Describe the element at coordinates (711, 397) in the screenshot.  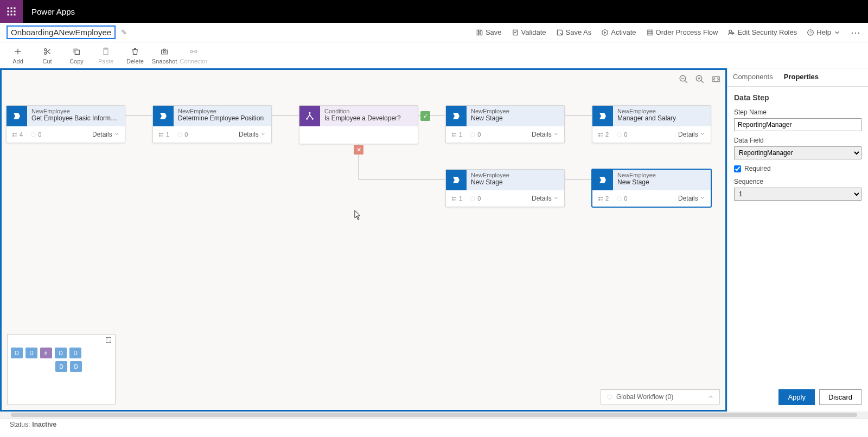
I see `chevron-up-icon` at that location.